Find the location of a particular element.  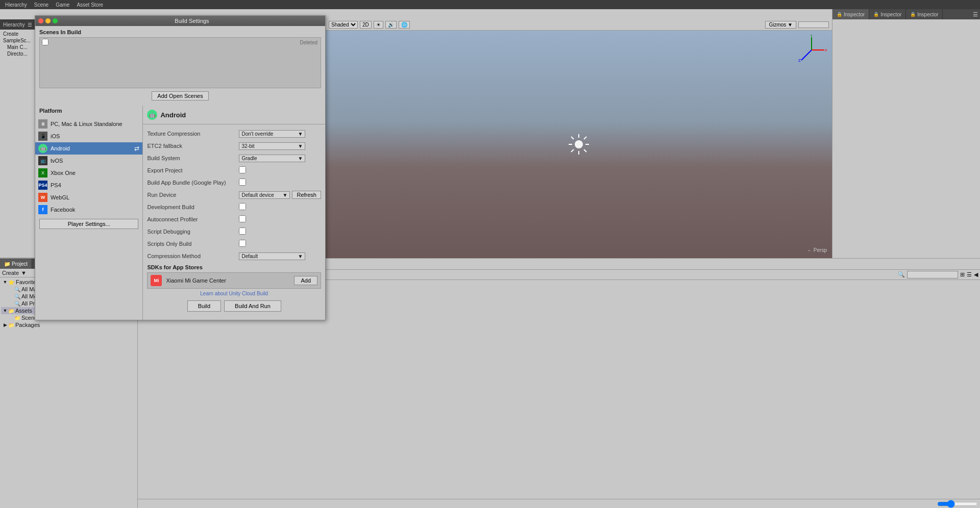

window-maximize-button is located at coordinates (55, 21).